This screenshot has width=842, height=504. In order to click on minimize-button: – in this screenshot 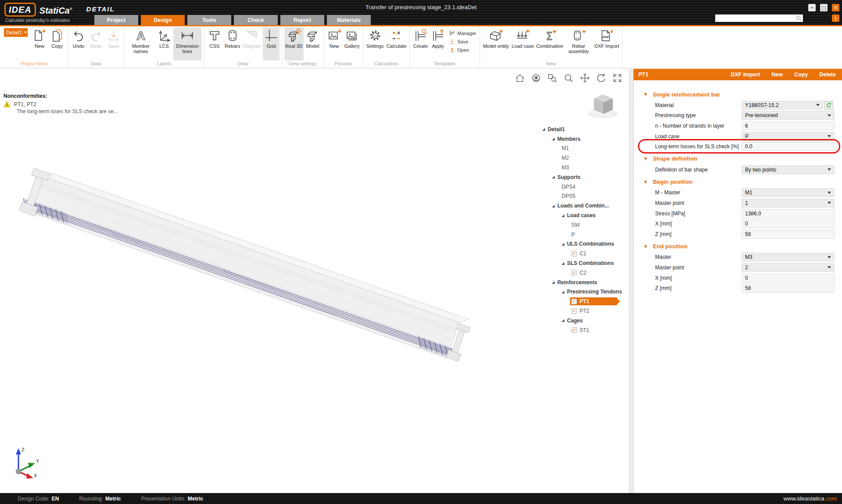, I will do `click(812, 8)`.